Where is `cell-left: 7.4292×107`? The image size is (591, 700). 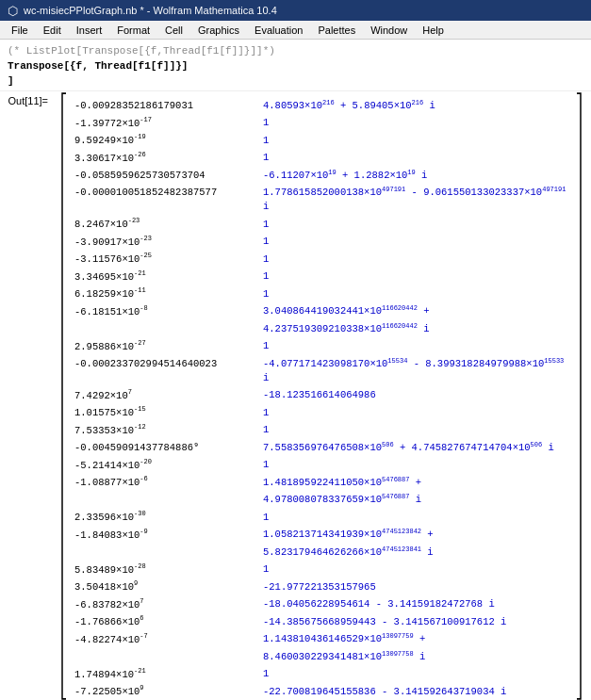
cell-left: 7.4292×107 is located at coordinates (169, 394).